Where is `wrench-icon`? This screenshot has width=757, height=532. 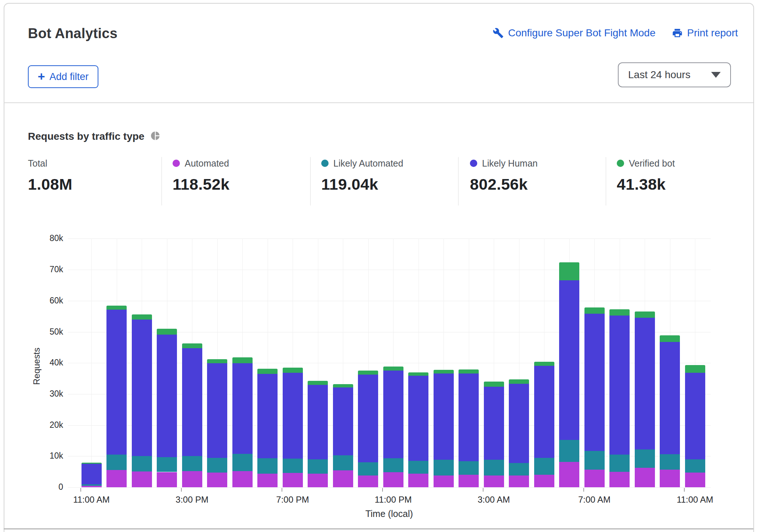 wrench-icon is located at coordinates (498, 33).